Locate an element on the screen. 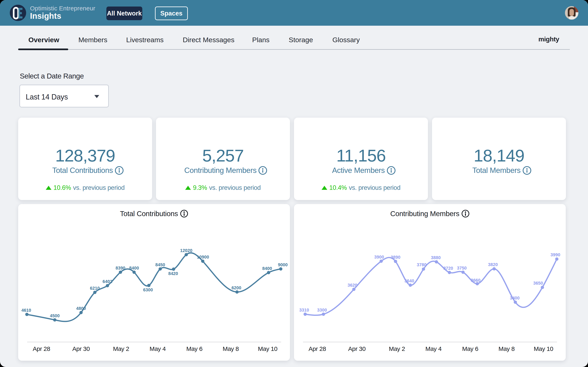 The height and width of the screenshot is (367, 588). svg-text: 8420 is located at coordinates (173, 274).